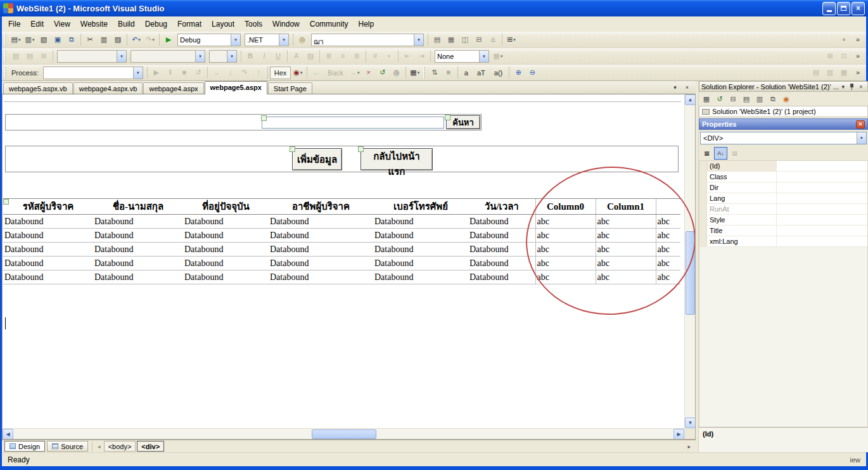  What do you see at coordinates (189, 24) in the screenshot?
I see `menu-format: Format` at bounding box center [189, 24].